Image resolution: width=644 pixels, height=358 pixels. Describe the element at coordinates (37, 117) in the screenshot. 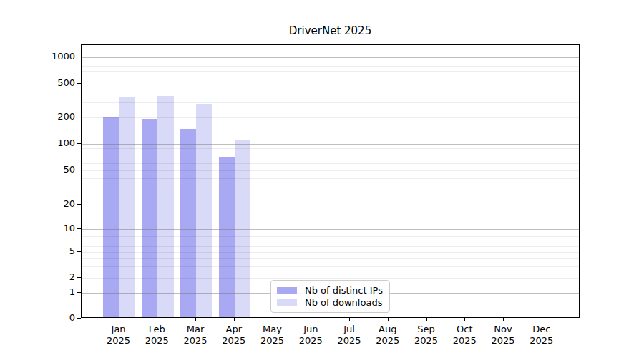

I see `y-axis-tick-label: 200` at that location.